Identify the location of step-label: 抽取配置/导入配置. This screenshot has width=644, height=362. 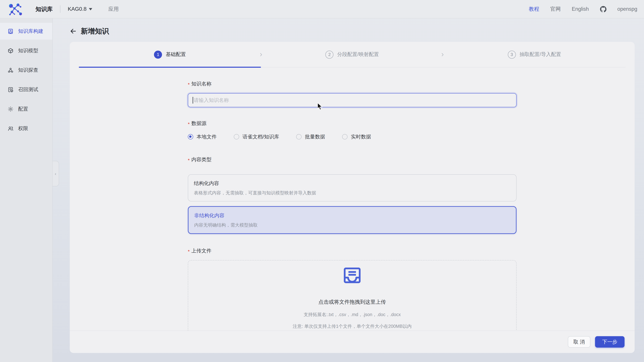
(540, 54).